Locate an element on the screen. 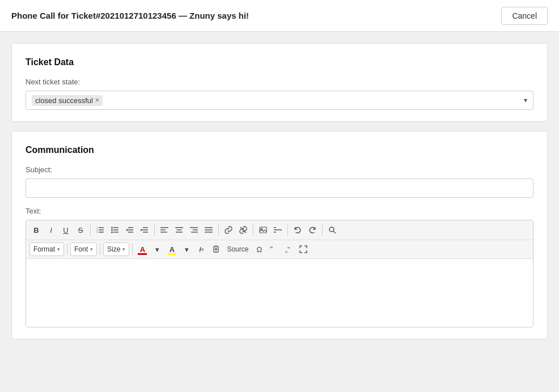 The height and width of the screenshot is (392, 559). underline-button: U is located at coordinates (66, 230).